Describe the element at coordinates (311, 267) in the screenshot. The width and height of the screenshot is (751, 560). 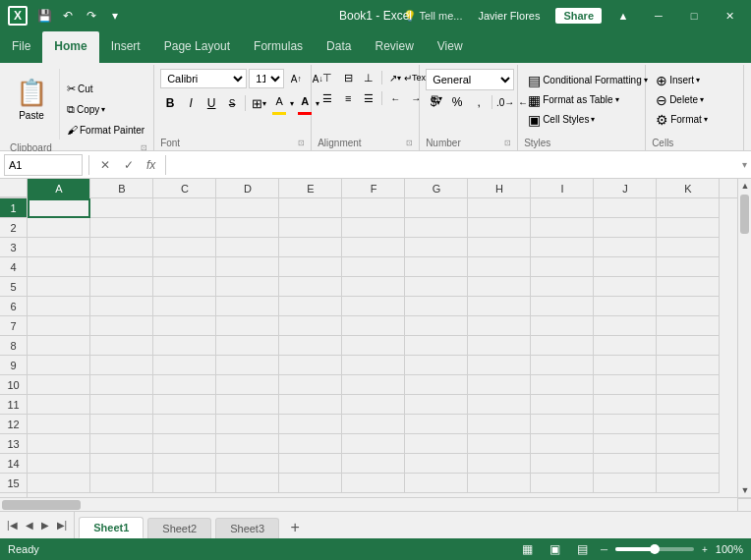
I see `cell-E4` at that location.